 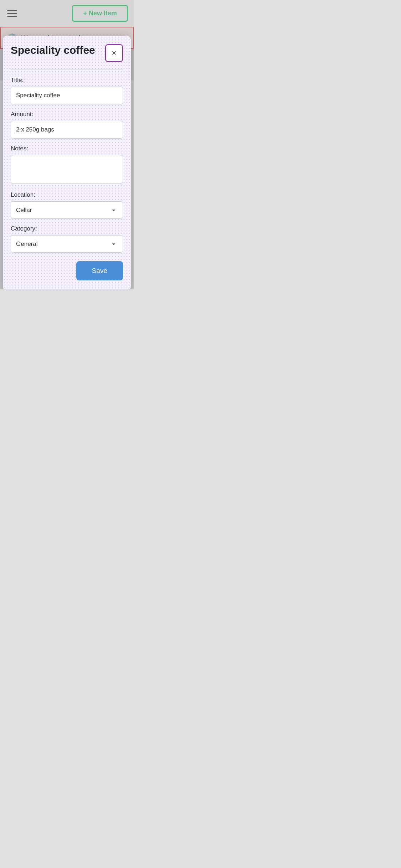 I want to click on notes-textarea, so click(x=67, y=169).